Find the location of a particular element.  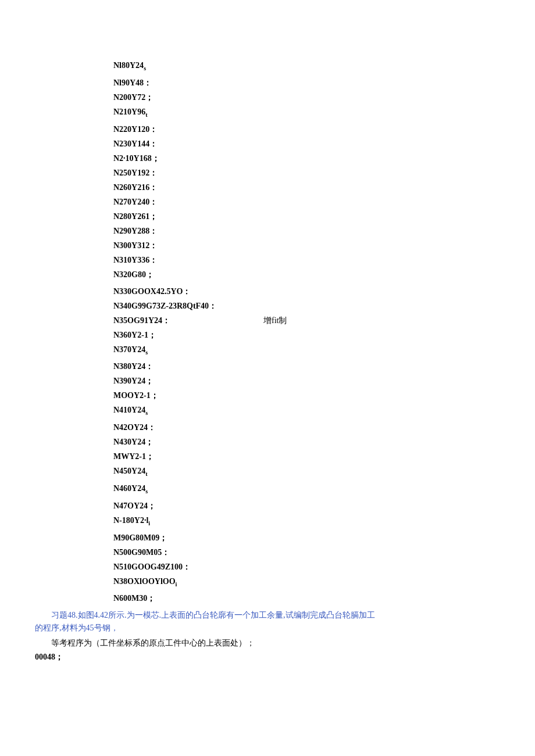

code-line: Nl90Y48： is located at coordinates (307, 83).